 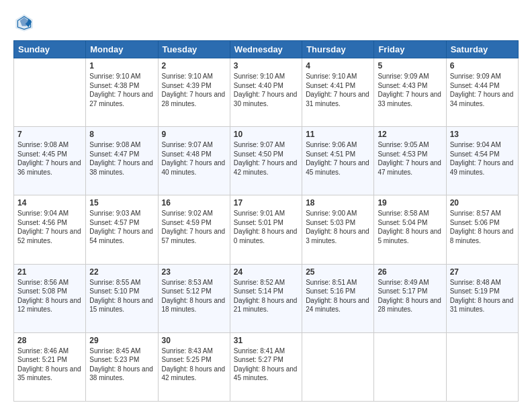 What do you see at coordinates (26, 23) in the screenshot?
I see `logo` at bounding box center [26, 23].